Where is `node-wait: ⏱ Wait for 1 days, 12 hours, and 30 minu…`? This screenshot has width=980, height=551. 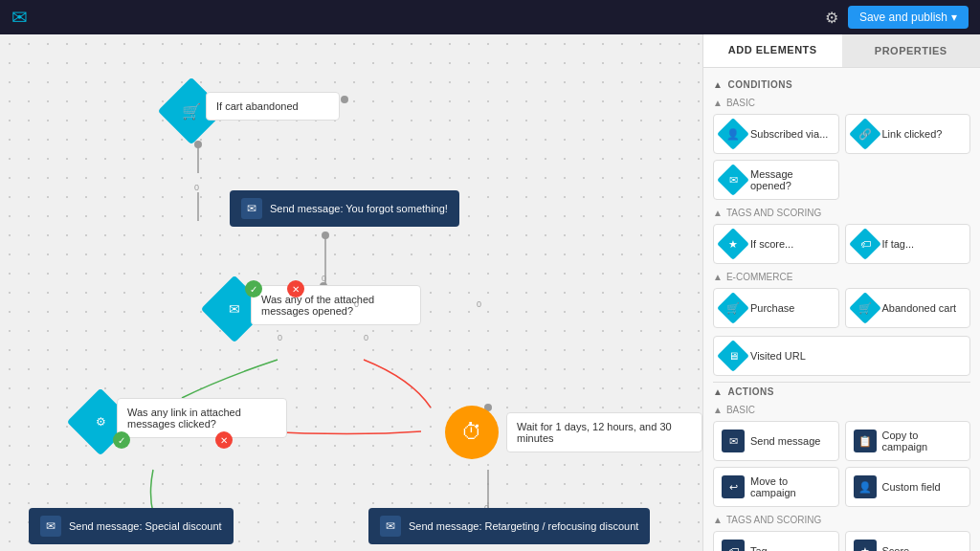
node-wait: ⏱ Wait for 1 days, 12 hours, and 30 minu… is located at coordinates (574, 432).